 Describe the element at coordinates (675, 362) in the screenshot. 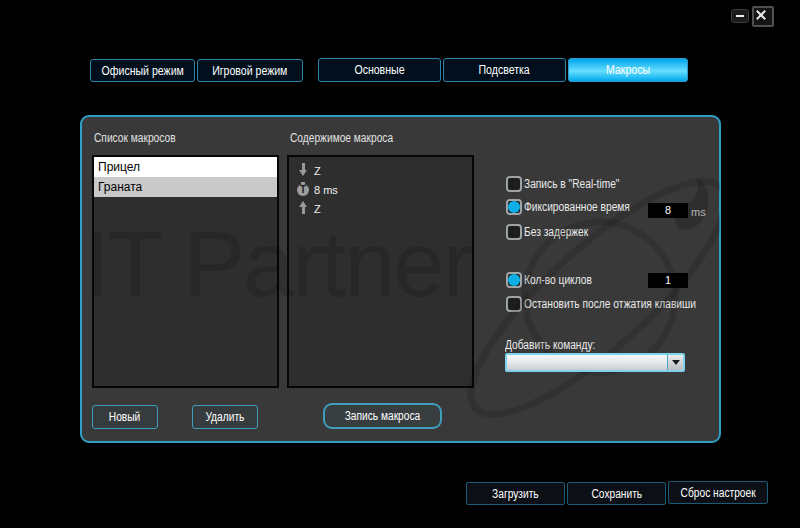

I see `add-command-dropdown-button` at that location.